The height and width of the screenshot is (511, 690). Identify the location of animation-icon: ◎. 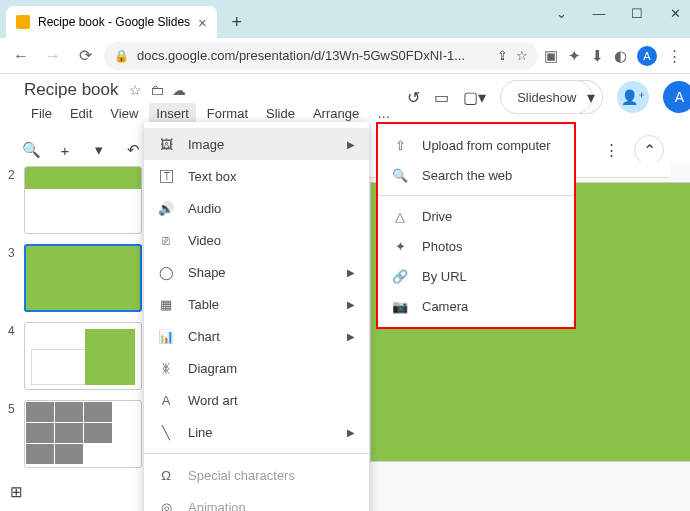
(166, 506).